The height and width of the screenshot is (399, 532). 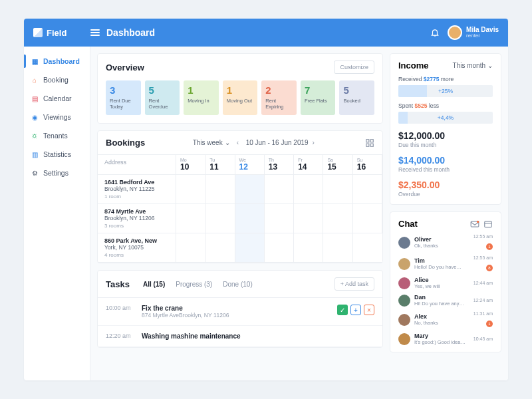 What do you see at coordinates (35, 154) in the screenshot?
I see `statistics-icon: ▥` at bounding box center [35, 154].